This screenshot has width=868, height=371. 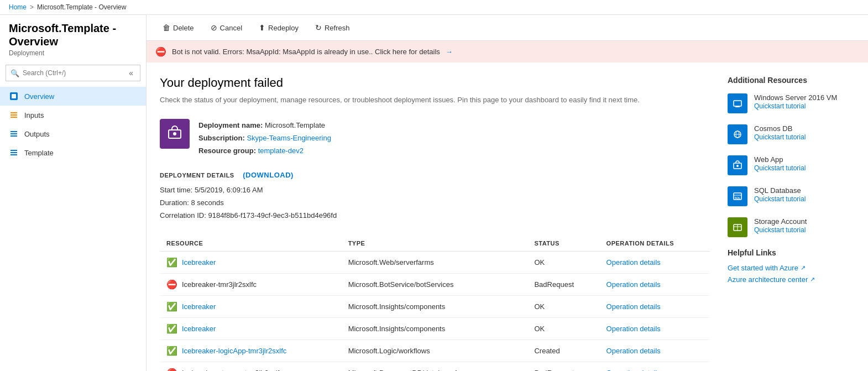 What do you see at coordinates (791, 217) in the screenshot?
I see `right-sidebar: Additional Resources Windows Server 2016…` at bounding box center [791, 217].